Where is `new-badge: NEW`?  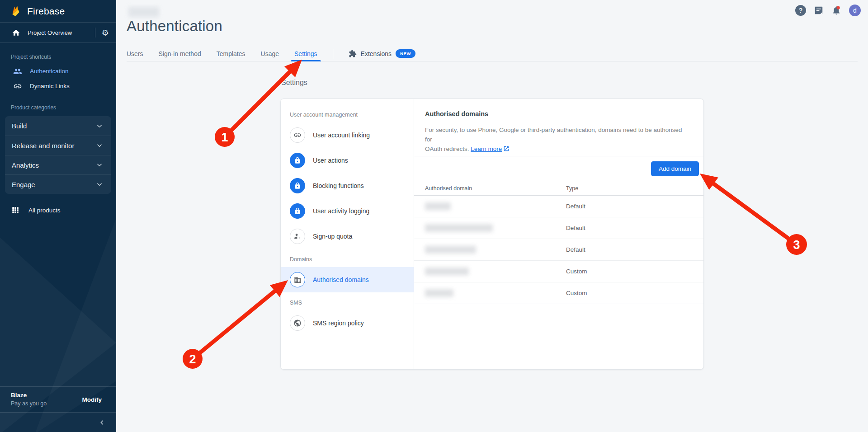 new-badge: NEW is located at coordinates (406, 53).